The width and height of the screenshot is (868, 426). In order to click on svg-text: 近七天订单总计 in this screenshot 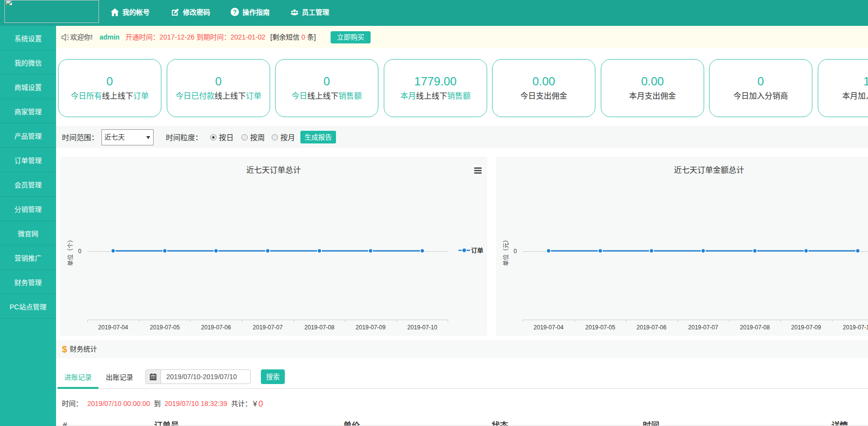, I will do `click(274, 170)`.